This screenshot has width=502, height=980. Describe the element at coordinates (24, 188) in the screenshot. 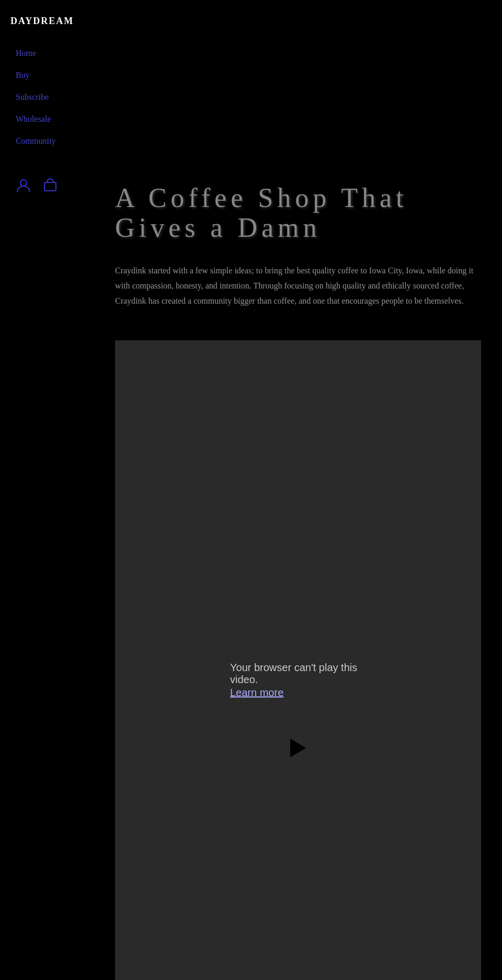

I see `user-icon` at that location.